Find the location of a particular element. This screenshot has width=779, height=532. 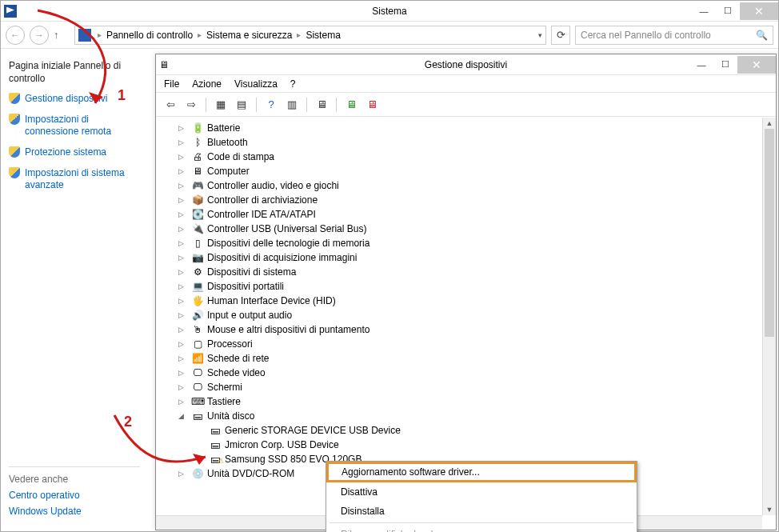

see-also-action-center: Centro operativo is located at coordinates (74, 495).